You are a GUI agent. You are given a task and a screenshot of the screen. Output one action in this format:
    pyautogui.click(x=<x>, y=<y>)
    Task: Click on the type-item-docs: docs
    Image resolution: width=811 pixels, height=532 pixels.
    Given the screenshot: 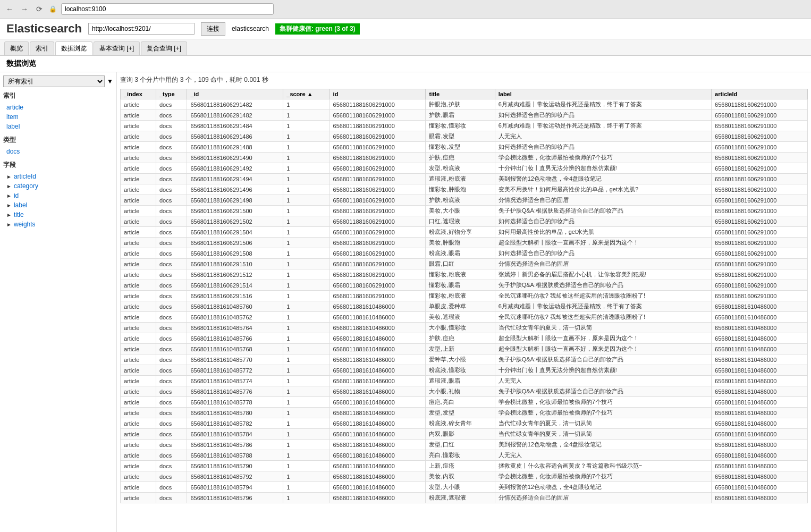 What is the action you would take?
    pyautogui.click(x=58, y=151)
    